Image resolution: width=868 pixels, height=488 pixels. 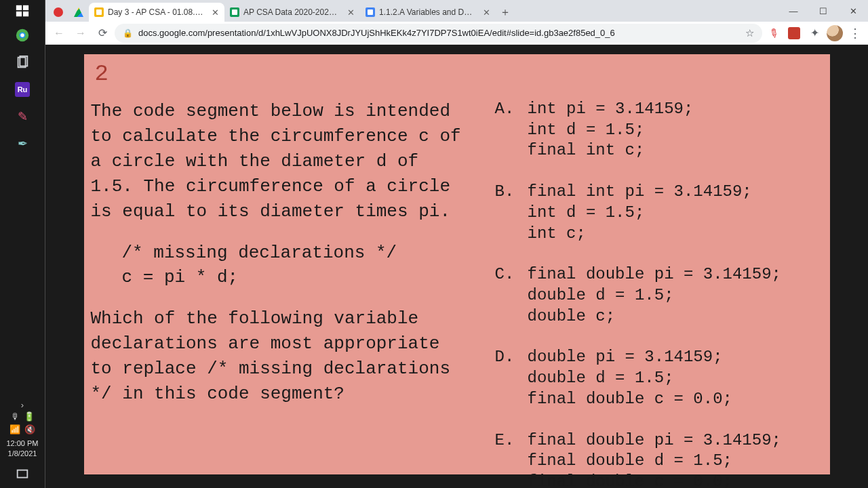 What do you see at coordinates (438, 33) in the screenshot?
I see `address-bar: 🔒 docs.google.com/presentation/d/1xhLwVJ…` at bounding box center [438, 33].